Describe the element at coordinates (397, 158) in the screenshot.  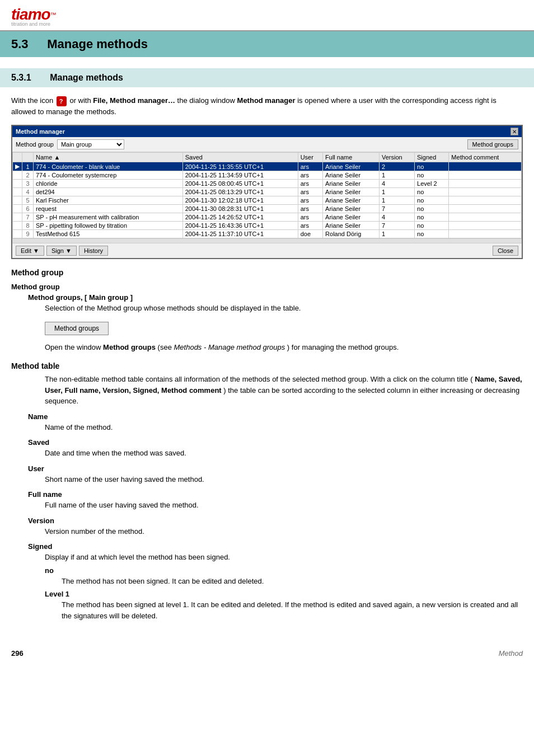
I see `col-version: Version` at that location.